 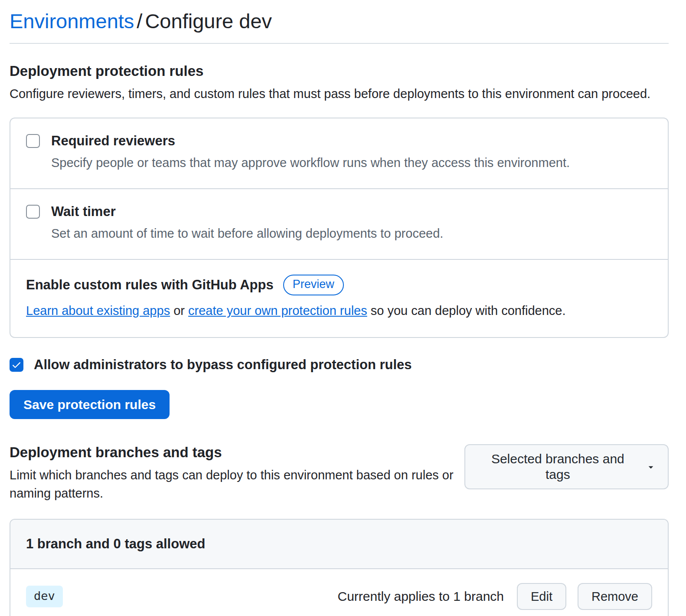 I want to click on wait-timer-description: Set an amount of time to wait before all…, so click(x=247, y=233).